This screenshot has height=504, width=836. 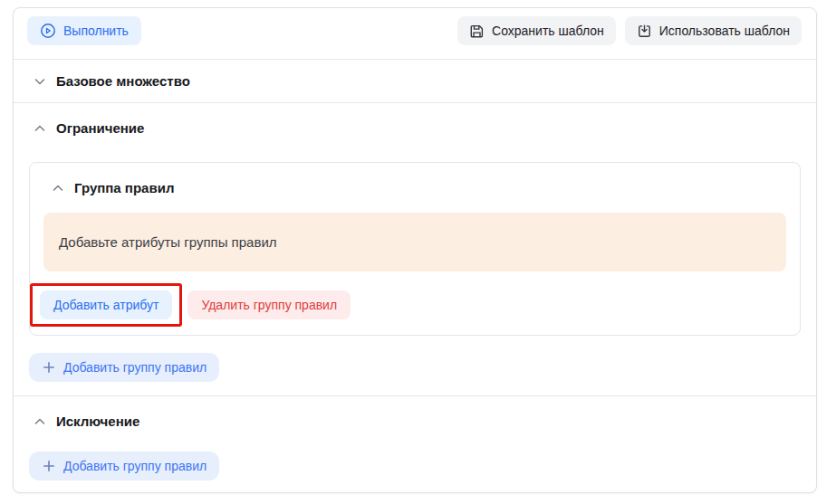 I want to click on section-base-set-title: Базовое множество, so click(x=123, y=81).